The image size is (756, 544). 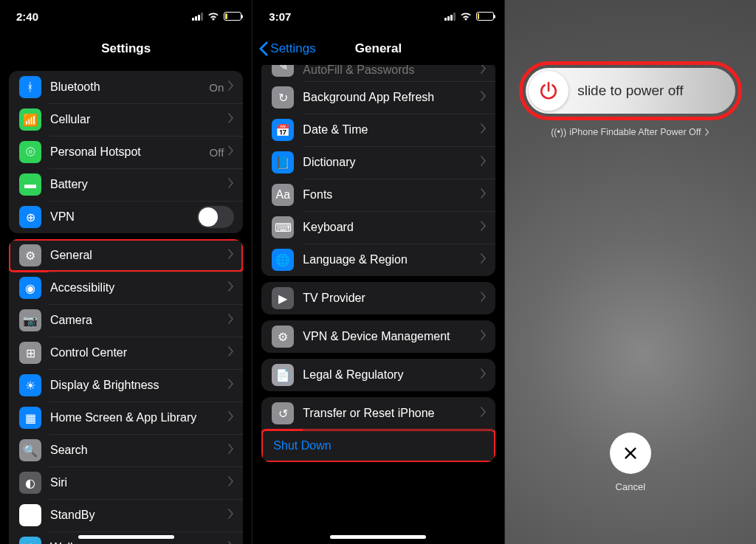 I want to click on row-value: On, so click(x=216, y=87).